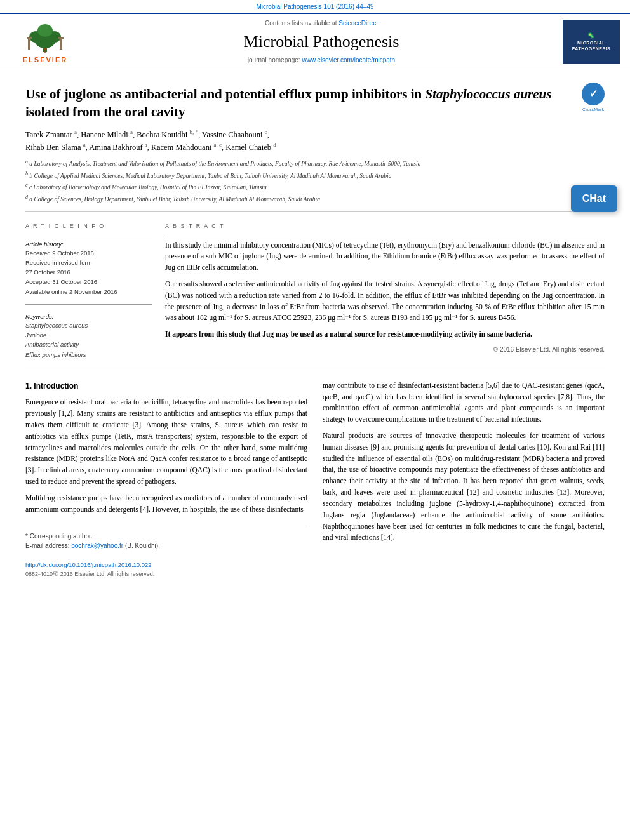 This screenshot has width=630, height=840. What do you see at coordinates (321, 42) in the screenshot?
I see `journal-name: Microbial Pathogenesis` at bounding box center [321, 42].